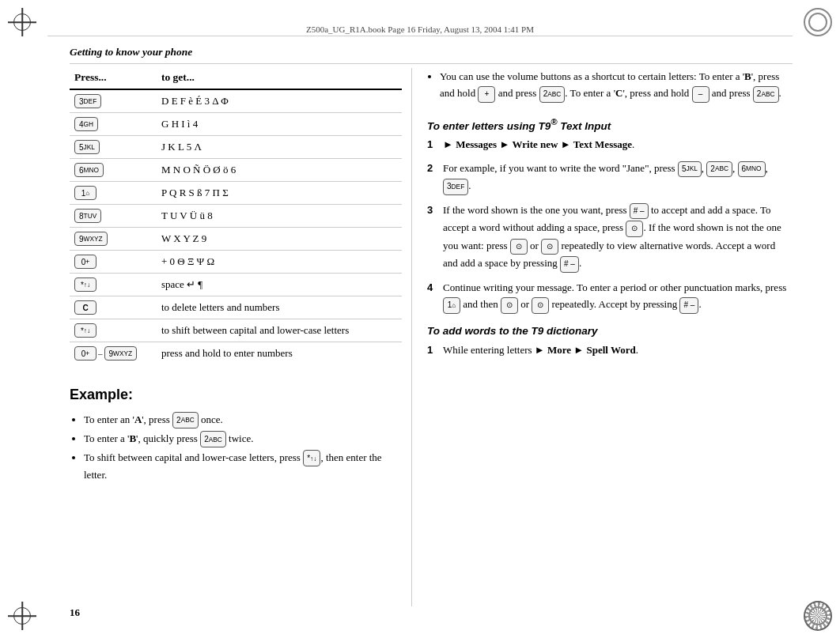 This screenshot has width=840, height=638. Describe the element at coordinates (279, 193) in the screenshot. I see `chars-cell: P Q R S ß 7 Π Σ` at that location.